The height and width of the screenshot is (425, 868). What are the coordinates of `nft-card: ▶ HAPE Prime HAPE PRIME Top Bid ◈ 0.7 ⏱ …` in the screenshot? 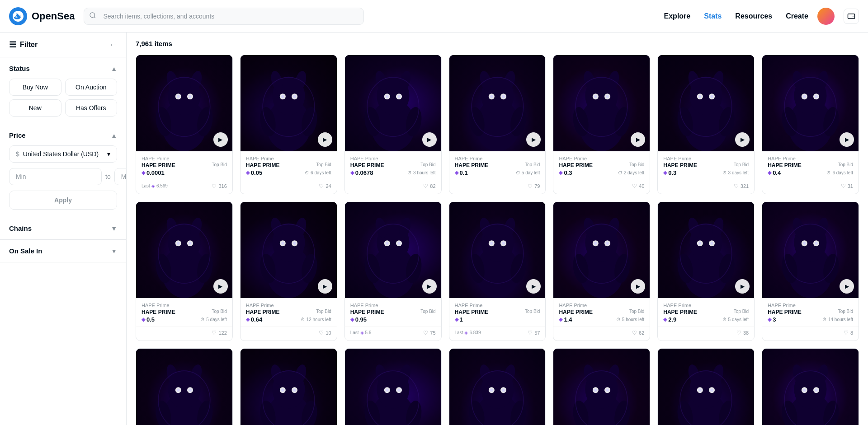 It's located at (288, 387).